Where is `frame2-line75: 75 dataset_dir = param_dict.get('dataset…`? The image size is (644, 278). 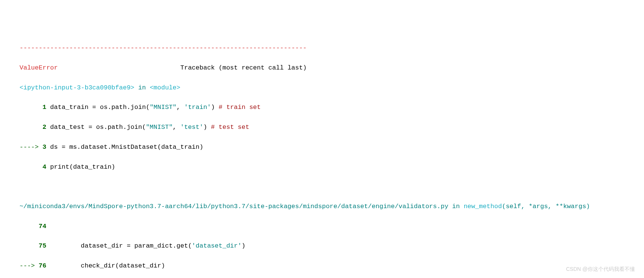 frame2-line75: 75 dataset_dir = param_dict.get('dataset… is located at coordinates (322, 246).